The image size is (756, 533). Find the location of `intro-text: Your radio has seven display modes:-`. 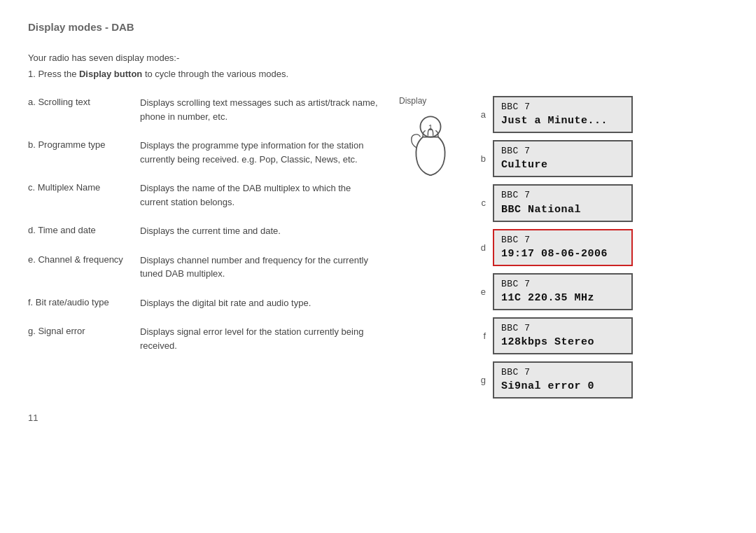

intro-text: Your radio has seven display modes:- is located at coordinates (378, 57).